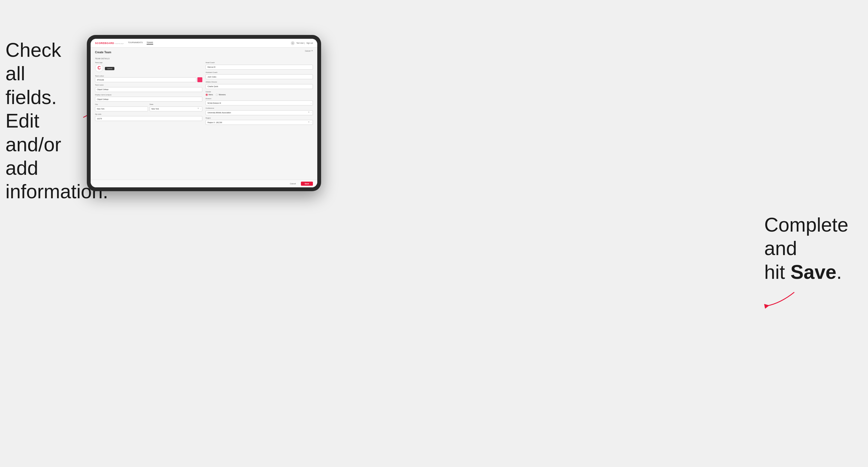  I want to click on team-name-input, so click(149, 90).